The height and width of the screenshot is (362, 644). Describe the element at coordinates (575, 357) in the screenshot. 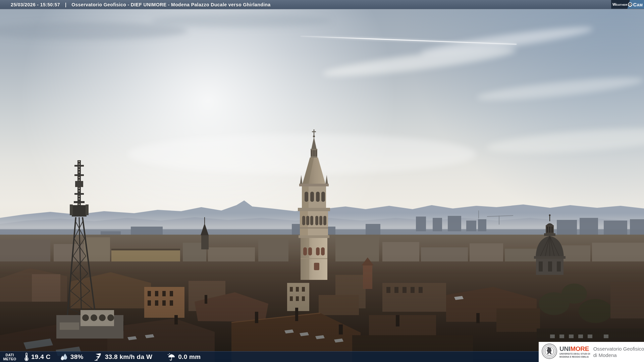

I see `unimore-subtitle-line2: MODENA E REGGIO EMILIA` at that location.